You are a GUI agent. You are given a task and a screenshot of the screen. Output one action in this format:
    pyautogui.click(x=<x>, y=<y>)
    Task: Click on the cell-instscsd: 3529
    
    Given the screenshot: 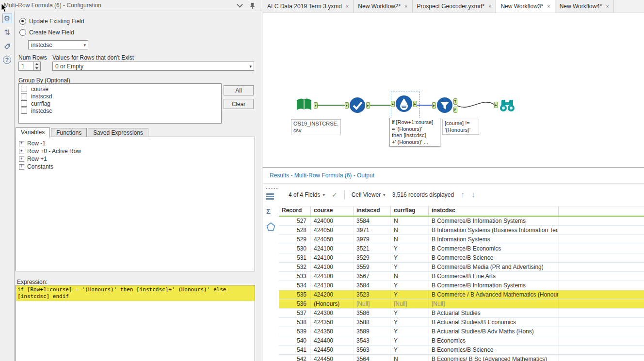 What is the action you would take?
    pyautogui.click(x=372, y=258)
    